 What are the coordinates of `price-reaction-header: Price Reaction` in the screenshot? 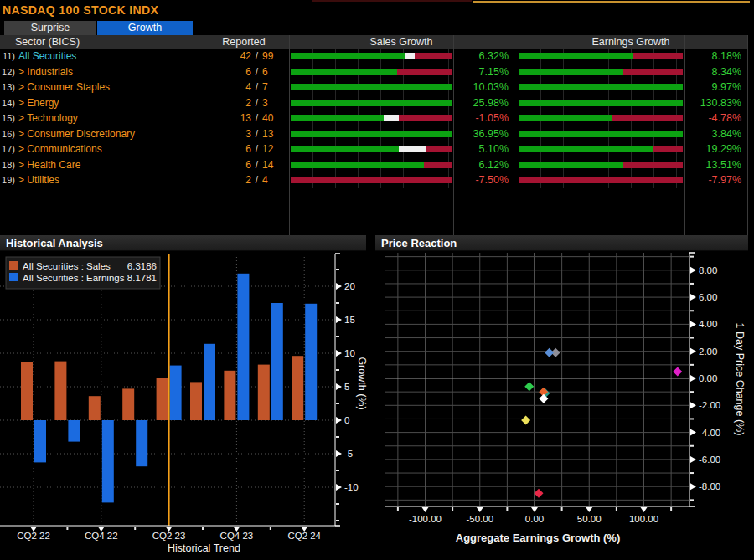 It's located at (561, 243).